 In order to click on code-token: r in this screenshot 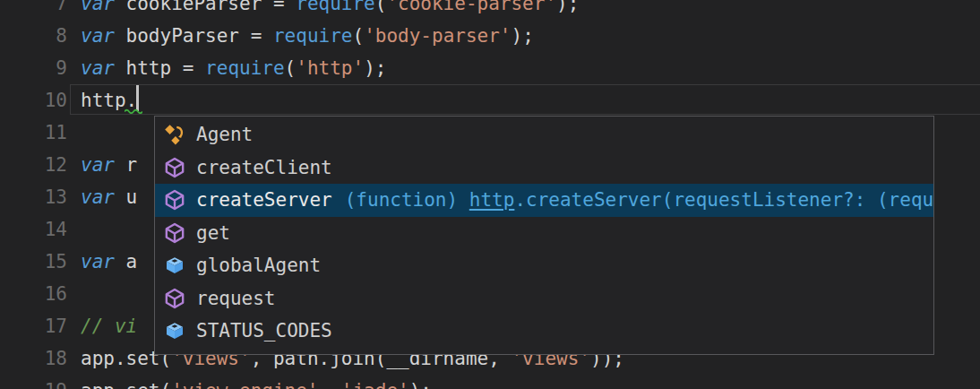, I will do `click(125, 165)`.